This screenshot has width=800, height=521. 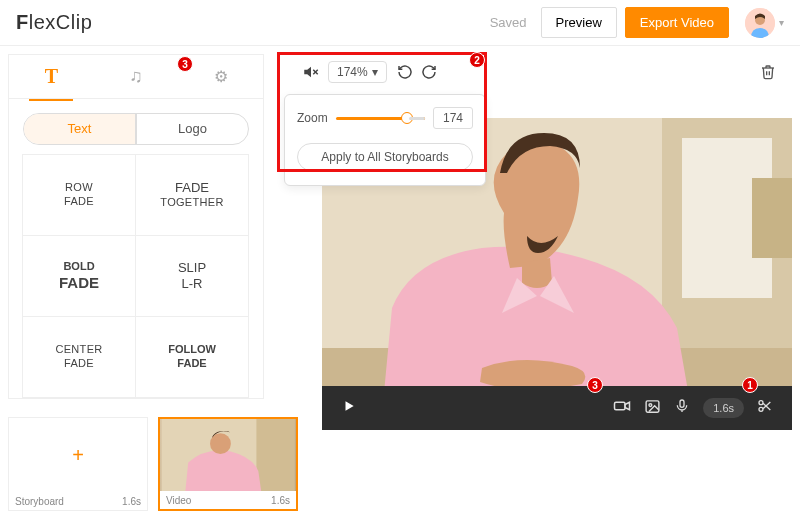 I want to click on preview-button: Preview, so click(x=579, y=22).